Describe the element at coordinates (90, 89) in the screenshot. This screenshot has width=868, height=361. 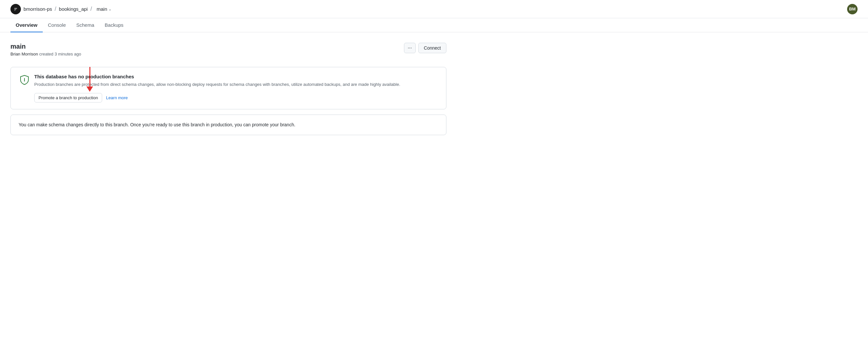
I see `arrow-head` at that location.